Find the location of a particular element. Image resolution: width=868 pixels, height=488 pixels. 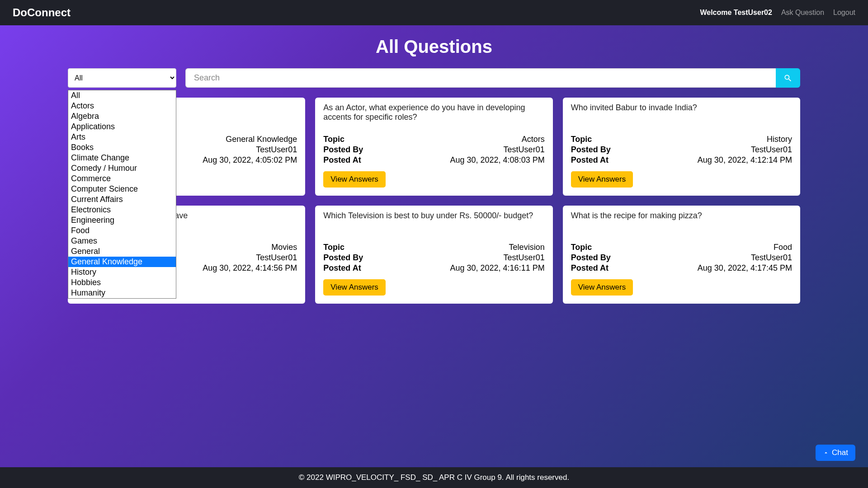

postedat-row: Posted At Aug 30, 2022, 4:17:45 PM is located at coordinates (682, 268).